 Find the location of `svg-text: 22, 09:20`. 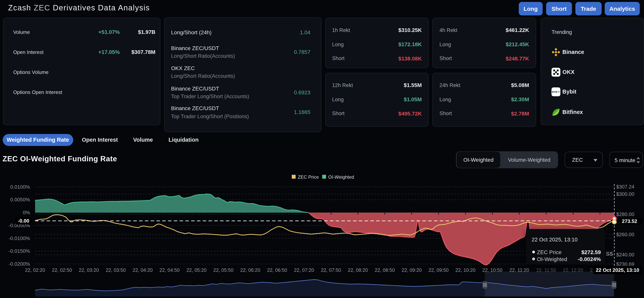

svg-text: 22, 09:20 is located at coordinates (412, 270).